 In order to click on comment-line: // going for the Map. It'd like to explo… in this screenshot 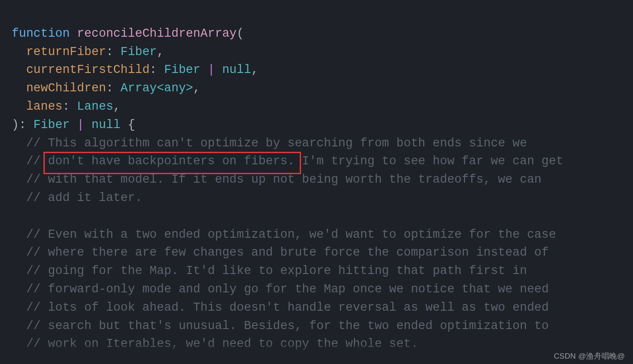, I will do `click(276, 271)`.